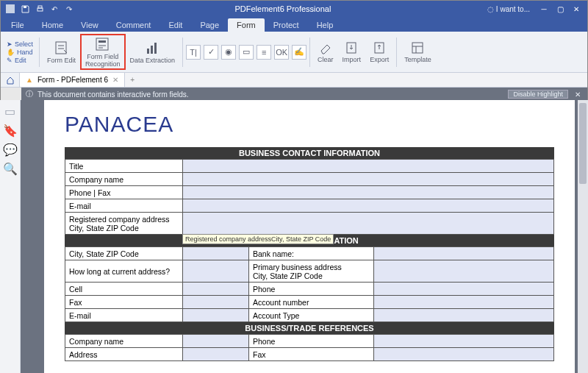 The height and width of the screenshot is (373, 588). I want to click on document-tab-label: Form - PDFelement 6, so click(73, 79).